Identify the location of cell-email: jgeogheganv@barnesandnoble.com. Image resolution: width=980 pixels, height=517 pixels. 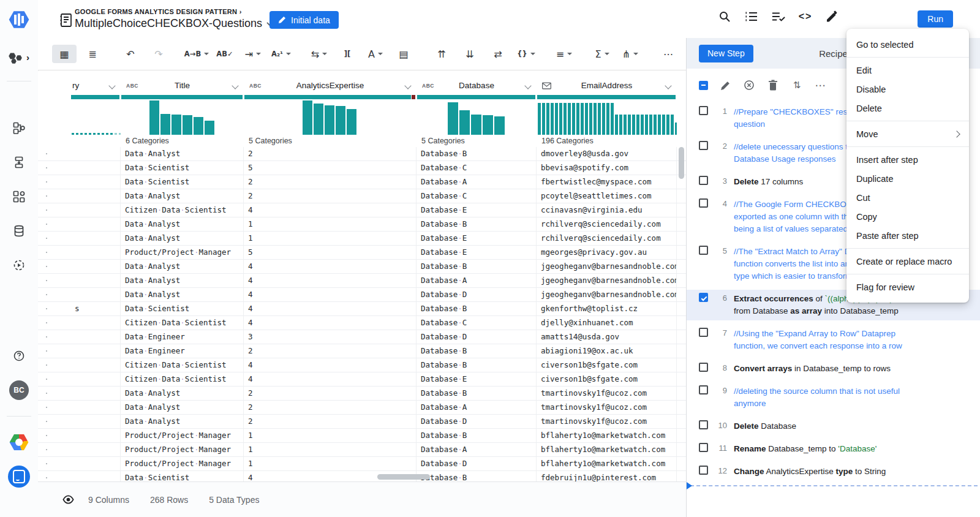
(606, 295).